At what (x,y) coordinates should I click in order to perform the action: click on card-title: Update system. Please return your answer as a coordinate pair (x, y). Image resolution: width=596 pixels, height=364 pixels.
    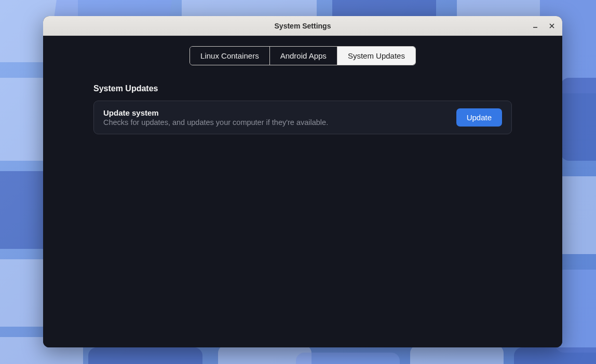
    Looking at the image, I should click on (216, 113).